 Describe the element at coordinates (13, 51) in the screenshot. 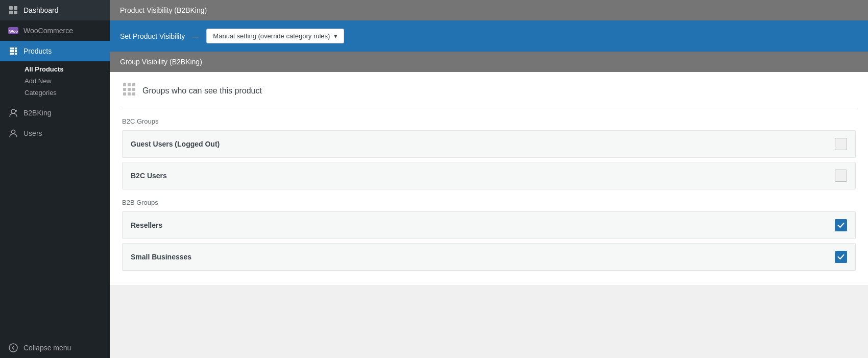

I see `products-icon` at that location.